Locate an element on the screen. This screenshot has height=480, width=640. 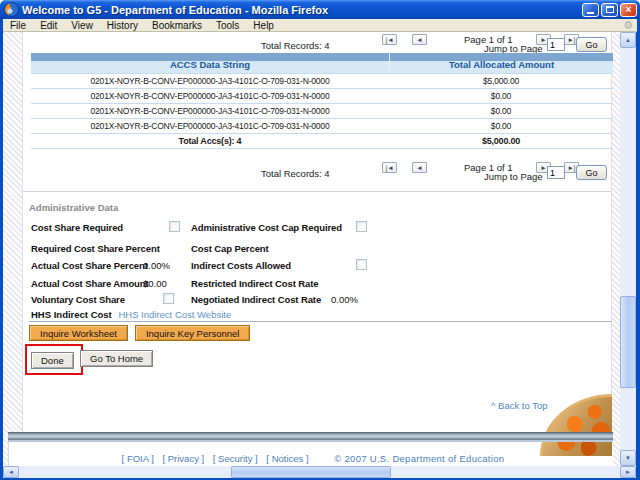
menu-edit: Edit is located at coordinates (48, 26).